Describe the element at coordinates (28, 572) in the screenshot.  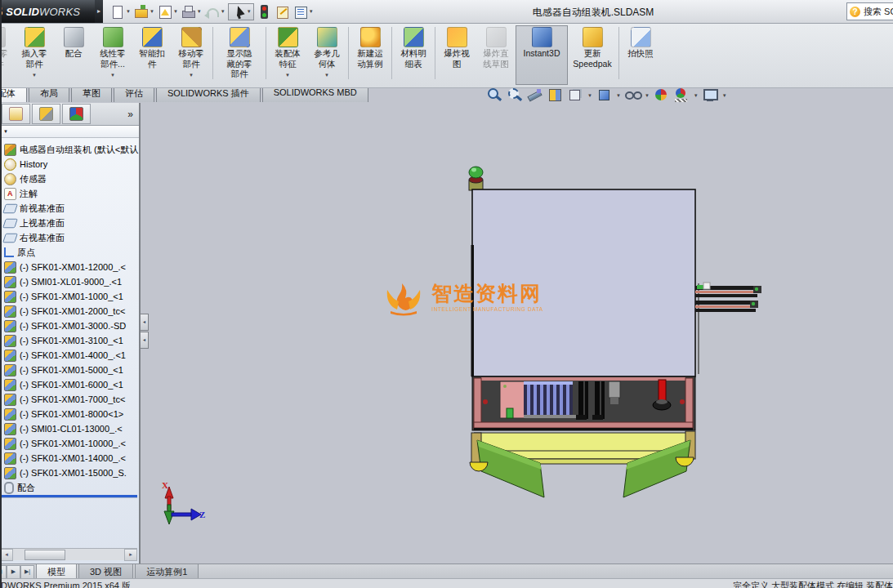
I see `nav-last-button: ▶|` at that location.